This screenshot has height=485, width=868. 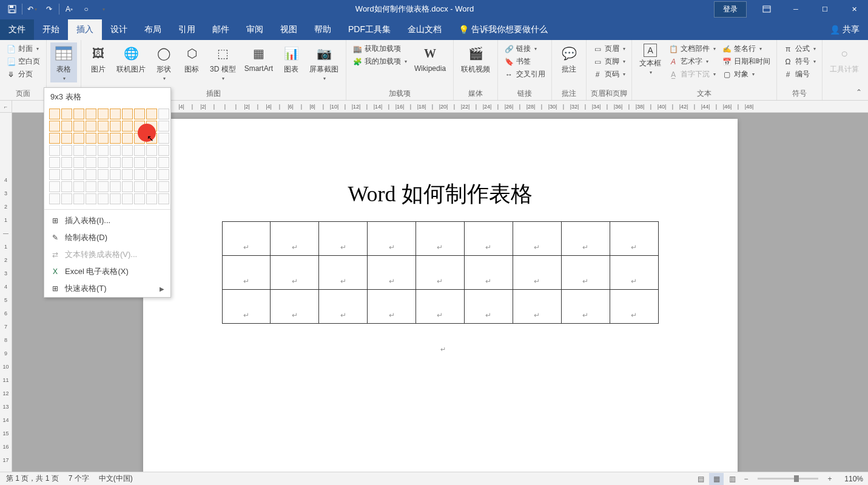 What do you see at coordinates (380, 48) in the screenshot?
I see `get-addins-button: 🏬获取加载项` at bounding box center [380, 48].